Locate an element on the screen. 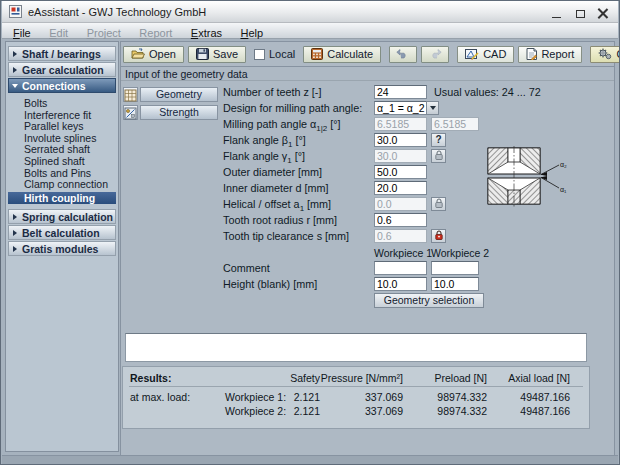 The width and height of the screenshot is (620, 465). toolbar: Open Save Local is located at coordinates (372, 54).